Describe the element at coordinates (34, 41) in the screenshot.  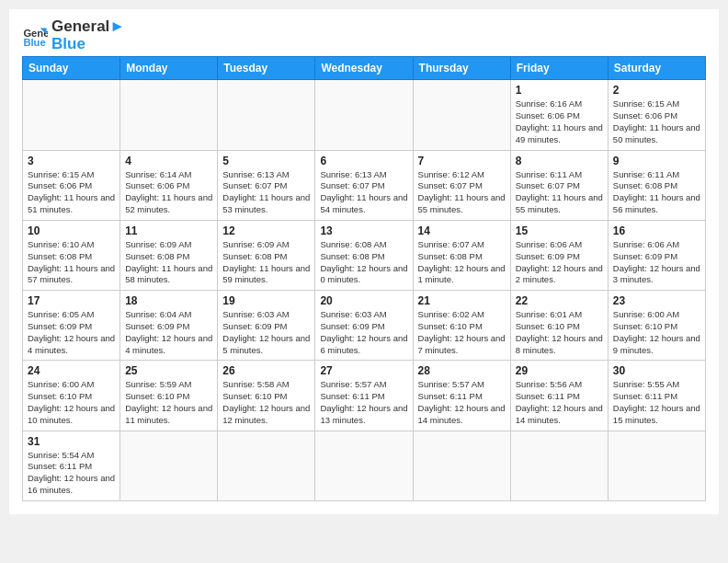
I see `svg-text: Blue` at that location.